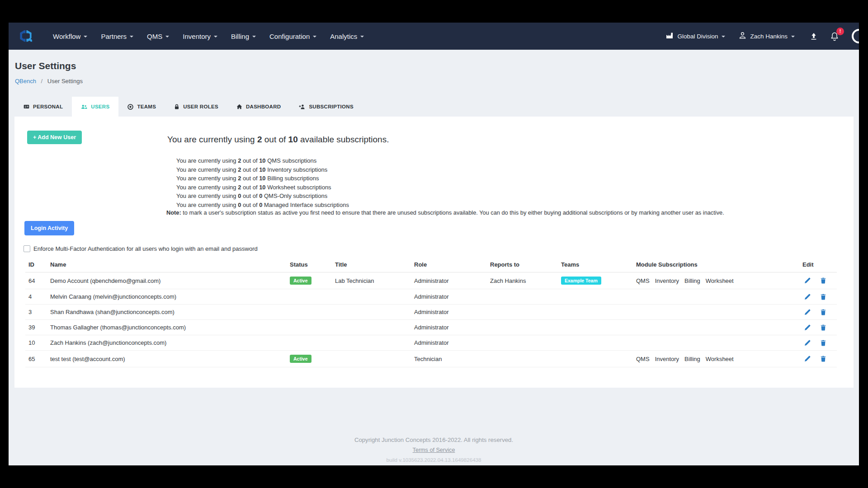 This screenshot has width=868, height=488. Describe the element at coordinates (167, 281) in the screenshot. I see `user-name-cell: Demo Account (qbenchdemo@gmail.com)` at that location.